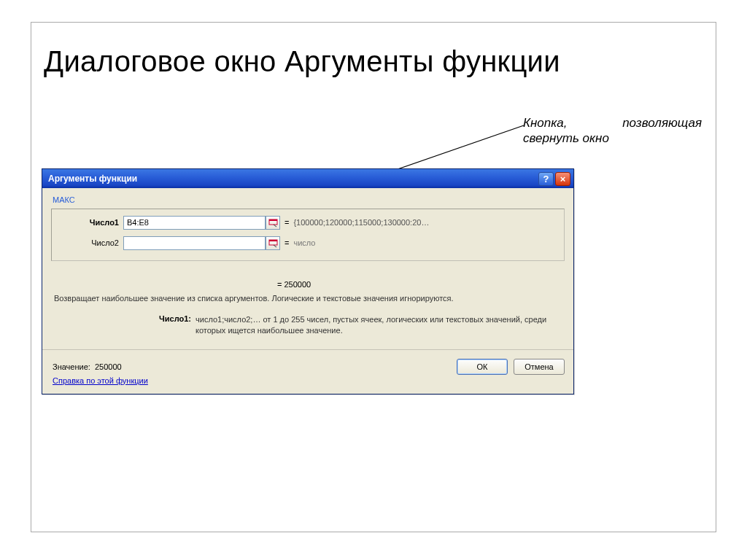  I want to click on close-icon: ×, so click(563, 179).